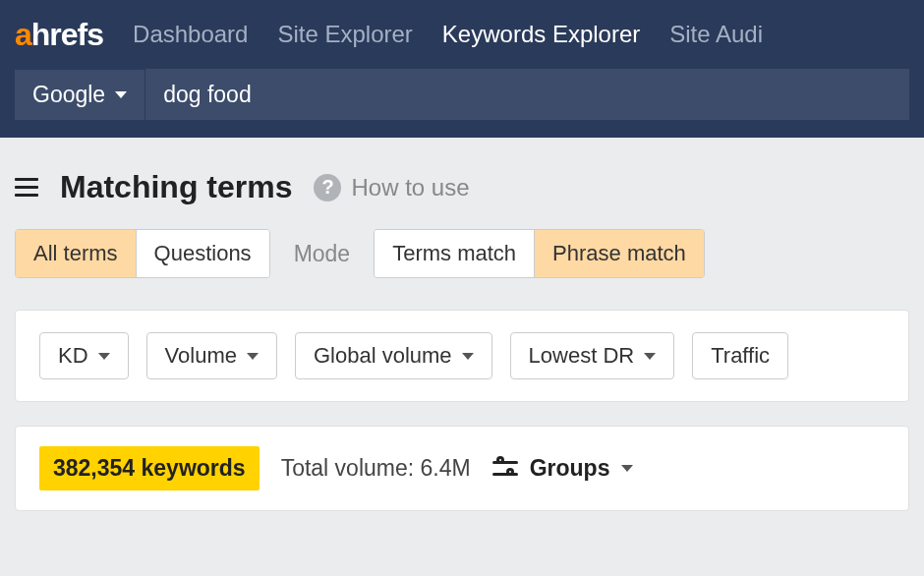  I want to click on total-volume-label: Total volume: 6.4M, so click(375, 468).